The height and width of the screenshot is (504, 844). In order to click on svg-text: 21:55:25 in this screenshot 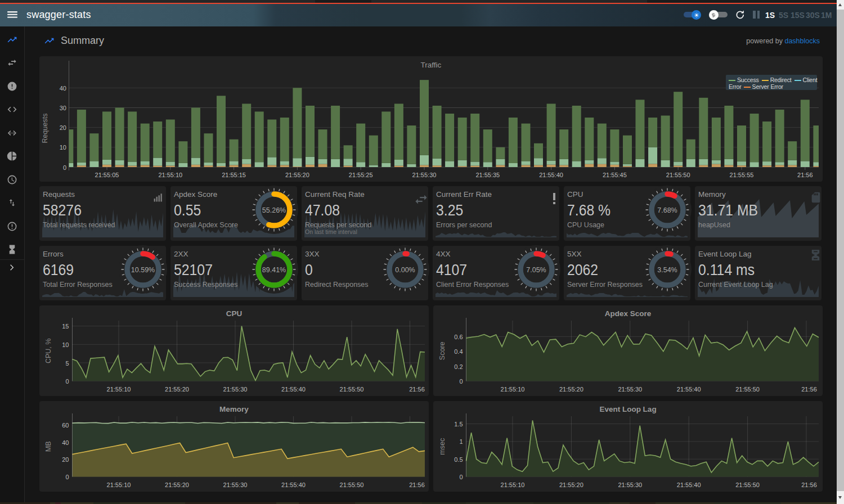, I will do `click(361, 175)`.